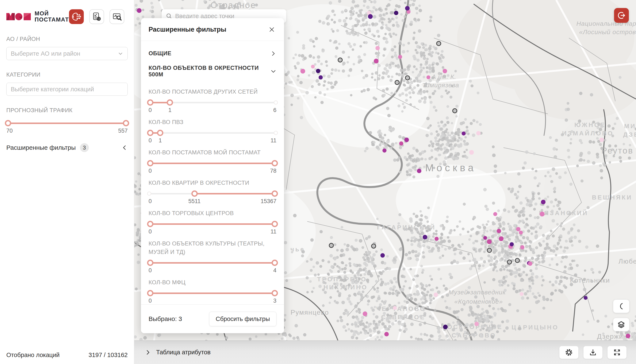 This screenshot has height=364, width=636. Describe the element at coordinates (593, 352) in the screenshot. I see `download-button` at that location.